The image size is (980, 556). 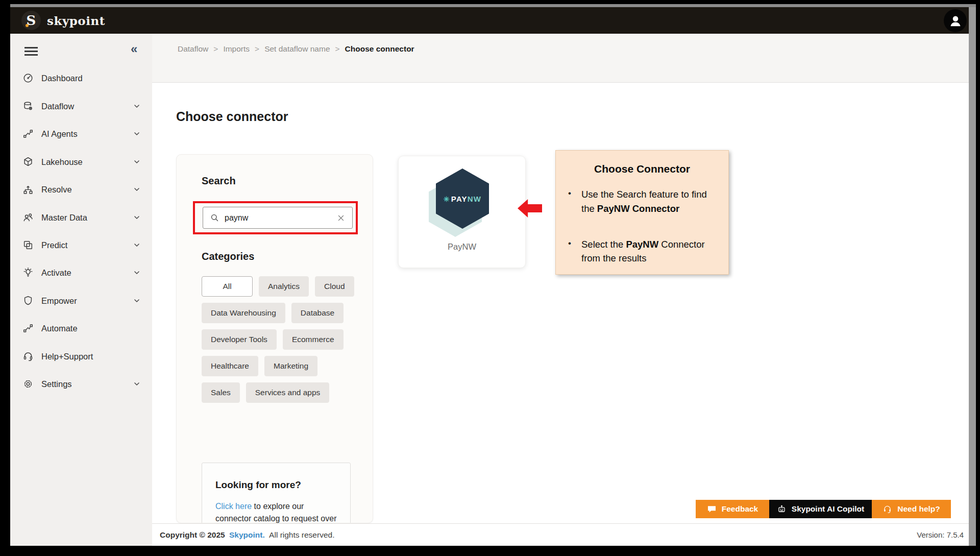 I want to click on help-headset-icon, so click(x=28, y=356).